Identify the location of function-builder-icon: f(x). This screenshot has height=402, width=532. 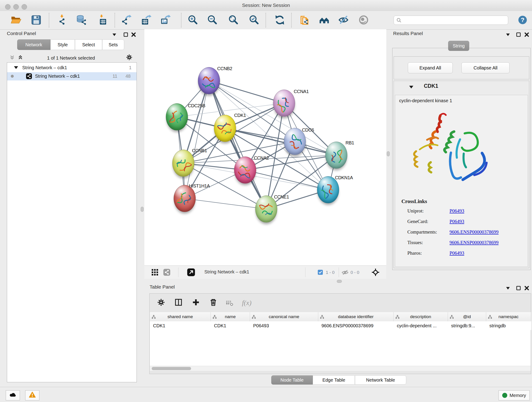
(247, 303).